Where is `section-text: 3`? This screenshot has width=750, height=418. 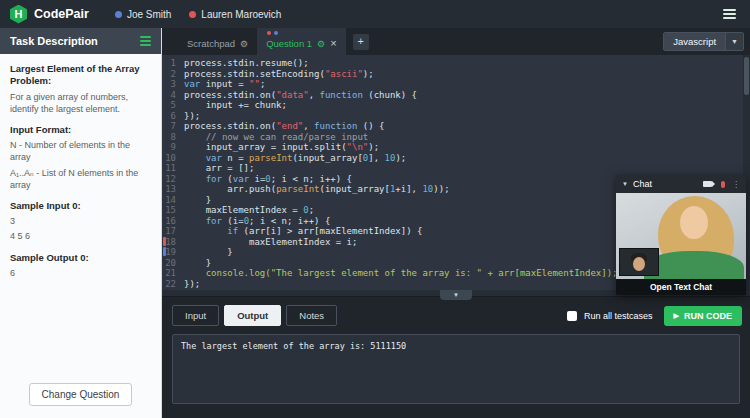
section-text: 3 is located at coordinates (80, 221).